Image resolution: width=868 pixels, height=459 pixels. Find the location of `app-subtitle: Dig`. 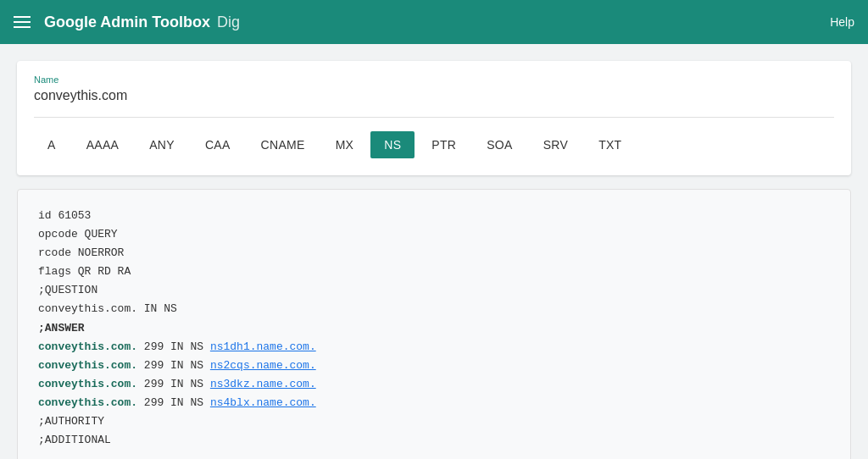

app-subtitle: Dig is located at coordinates (229, 22).